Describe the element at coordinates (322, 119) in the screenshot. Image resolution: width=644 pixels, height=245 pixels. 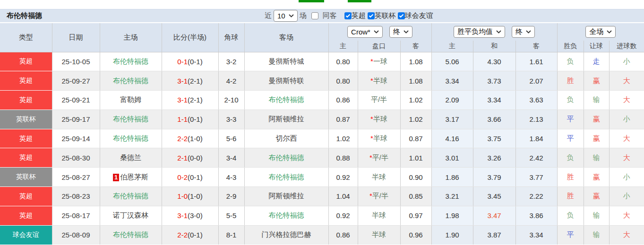
I see `match-row: 英联杯25-09-17布伦特福德1-1(0-1)3-3阿斯顿维拉0.87*半球1…` at that location.